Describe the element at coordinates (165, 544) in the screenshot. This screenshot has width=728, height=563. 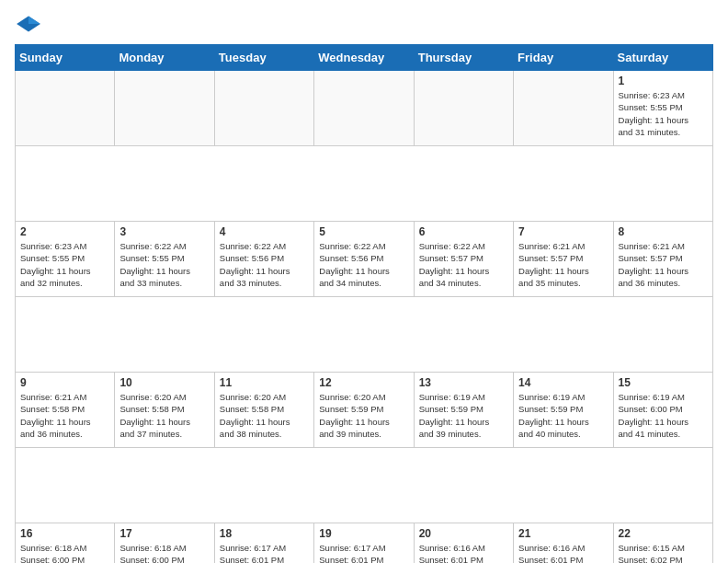
I see `calendar-cell: 17Sunrise: 6:18 AM Sunset: 6:00 PM Dayli…` at that location.